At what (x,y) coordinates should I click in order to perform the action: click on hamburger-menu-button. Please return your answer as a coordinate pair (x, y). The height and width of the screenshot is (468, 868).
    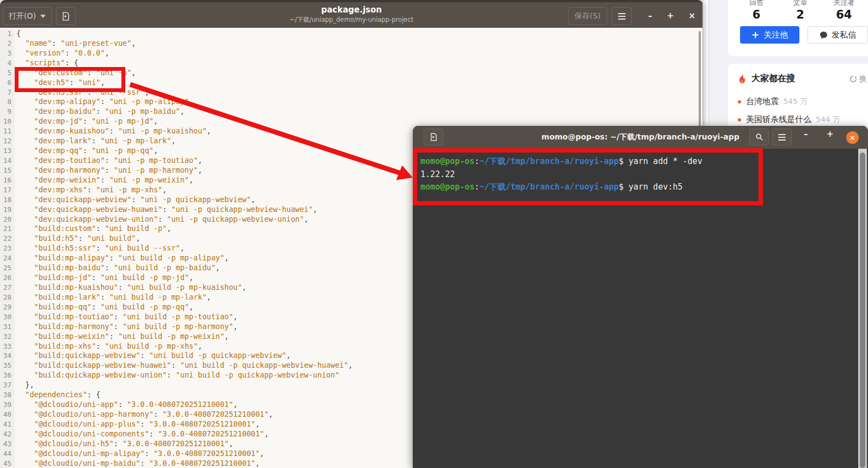
    Looking at the image, I should click on (622, 16).